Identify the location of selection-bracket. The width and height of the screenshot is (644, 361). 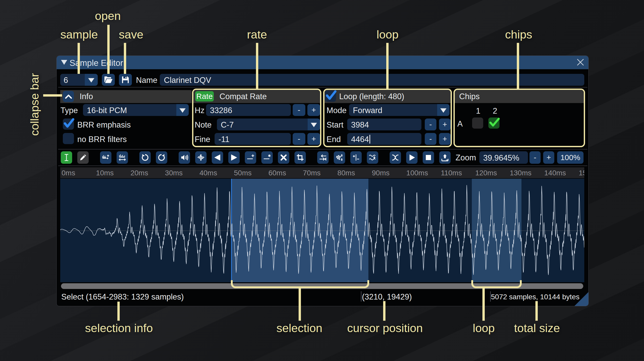
(300, 284).